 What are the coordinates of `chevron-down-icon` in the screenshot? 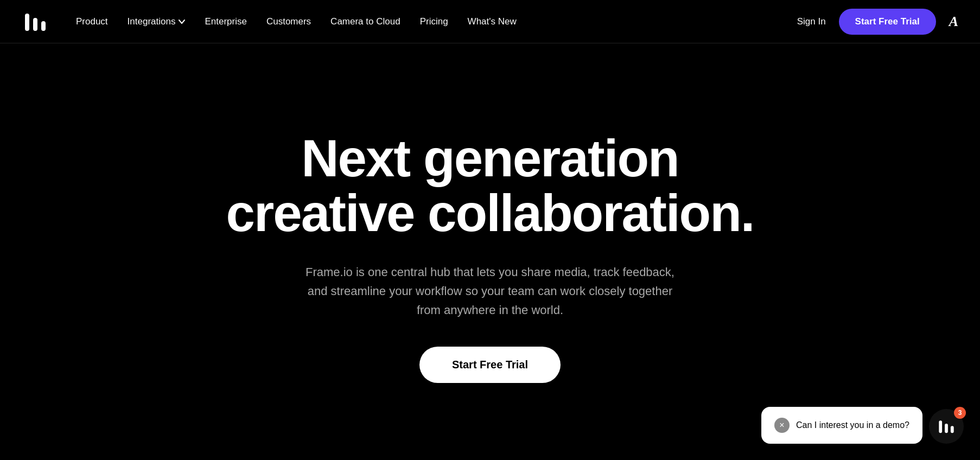 It's located at (182, 22).